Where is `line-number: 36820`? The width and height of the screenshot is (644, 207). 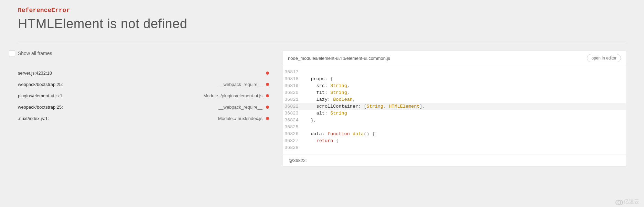 line-number: 36820 is located at coordinates (291, 93).